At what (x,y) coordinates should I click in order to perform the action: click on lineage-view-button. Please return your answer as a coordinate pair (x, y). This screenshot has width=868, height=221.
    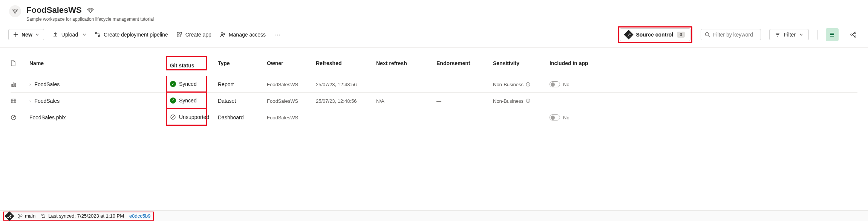
    Looking at the image, I should click on (853, 35).